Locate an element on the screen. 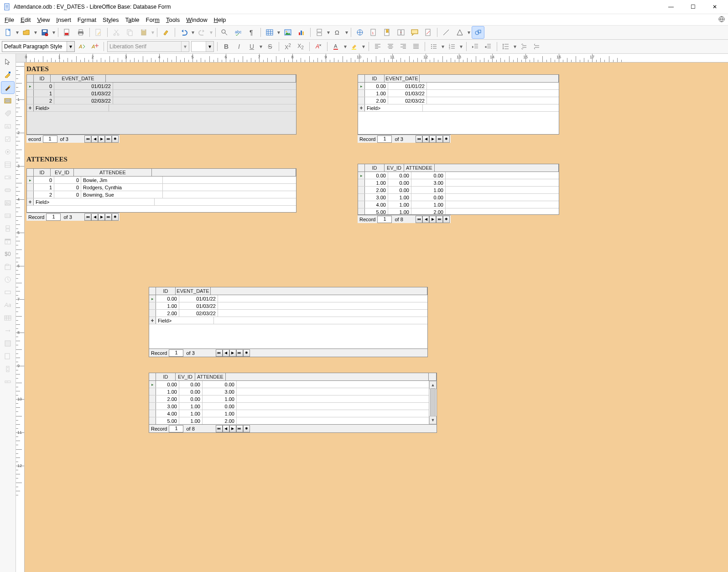  comment-button is located at coordinates (415, 32).